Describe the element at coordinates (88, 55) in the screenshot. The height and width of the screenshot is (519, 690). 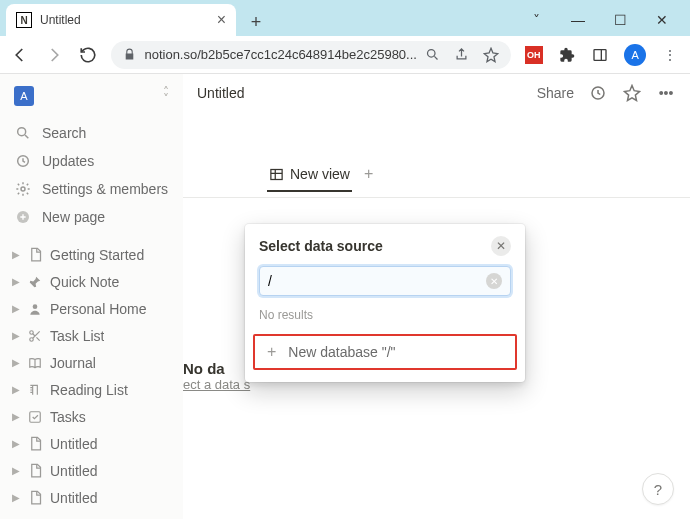
I see `reload-button` at that location.